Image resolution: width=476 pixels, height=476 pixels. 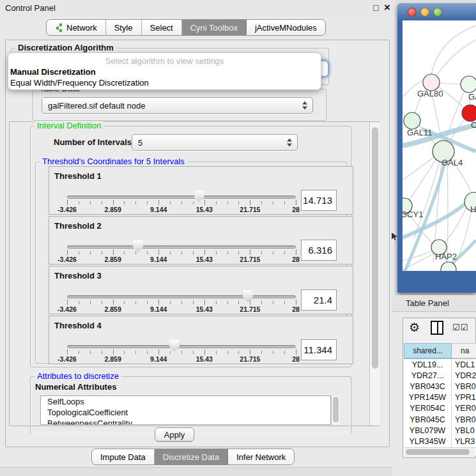 I want to click on node-table: shared... na YDL19...YDL1 YDR27...YDR2 Y…, so click(x=440, y=399).